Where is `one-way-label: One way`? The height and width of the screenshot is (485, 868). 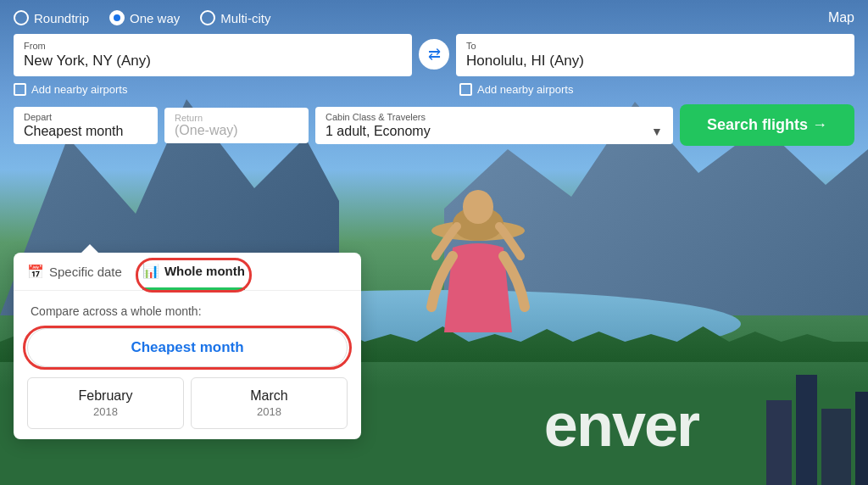
one-way-label: One way is located at coordinates (154, 19).